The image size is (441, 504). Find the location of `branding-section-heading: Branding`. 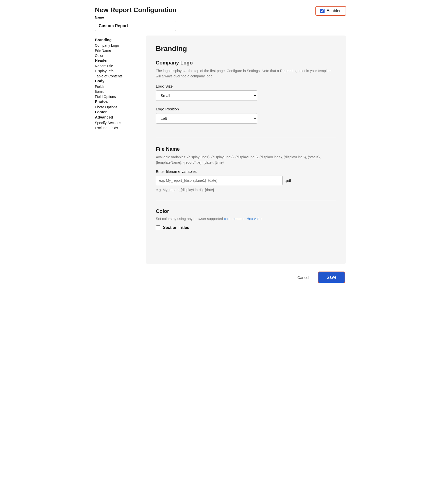

branding-section-heading: Branding is located at coordinates (246, 49).